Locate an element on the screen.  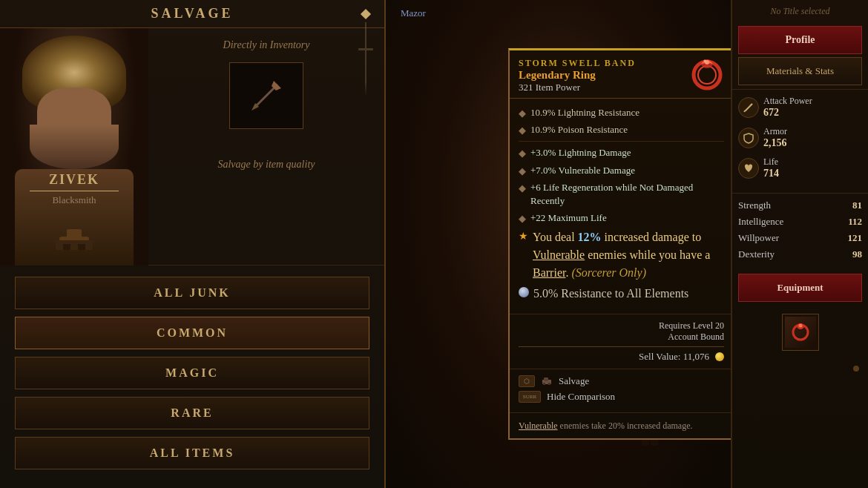
tooltip-tip: Vulnerable enemies take 20% increased da… is located at coordinates (622, 426).